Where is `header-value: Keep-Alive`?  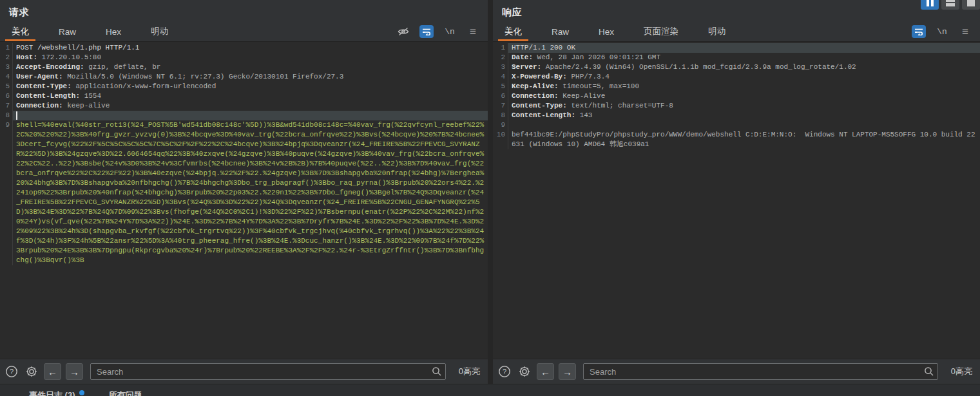 header-value: Keep-Alive is located at coordinates (582, 96).